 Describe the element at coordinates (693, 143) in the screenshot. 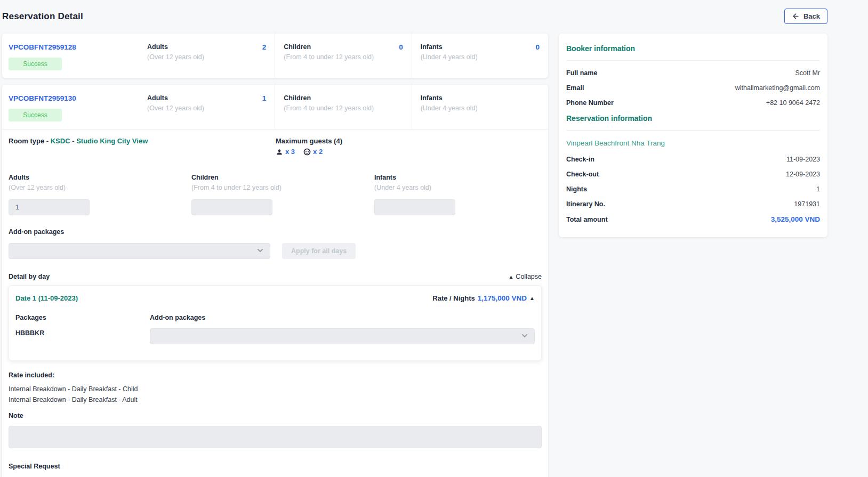

I see `hotel-link: Vinpearl Beachfront Nha Trang` at that location.